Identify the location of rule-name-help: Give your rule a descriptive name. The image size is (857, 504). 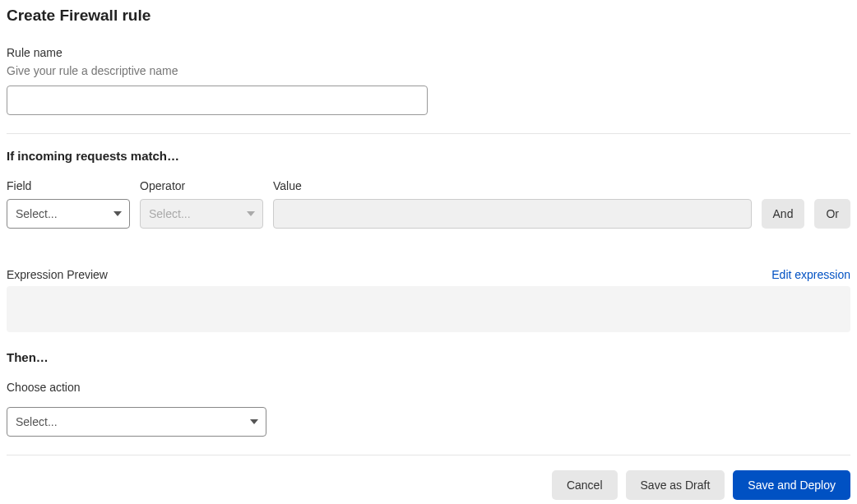
(428, 71).